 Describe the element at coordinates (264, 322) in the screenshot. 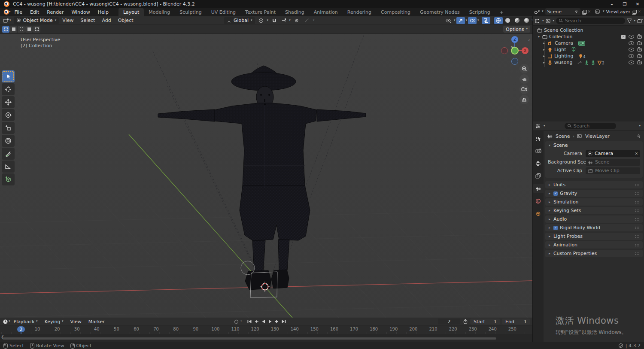

I see `play-reverse-button` at that location.